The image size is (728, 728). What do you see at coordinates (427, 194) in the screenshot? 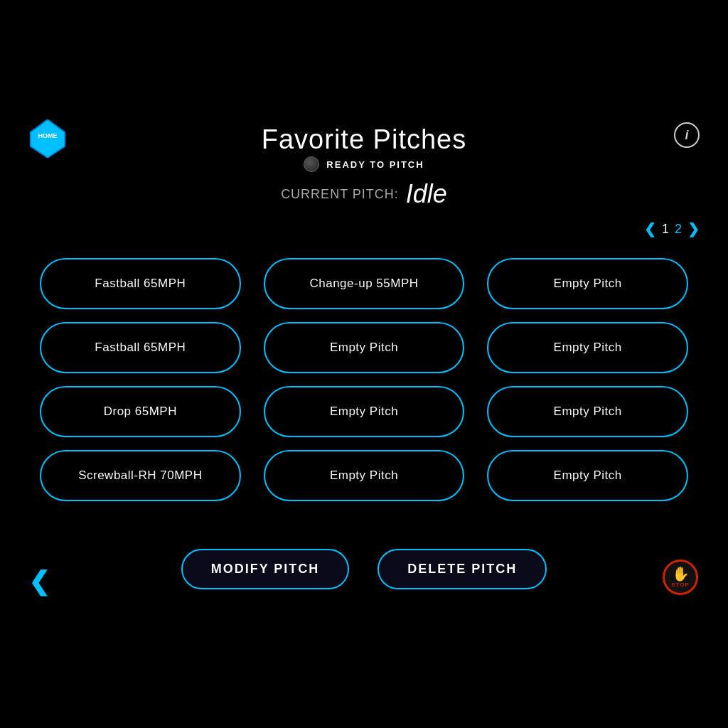
I see `current-pitch-value: Idle` at bounding box center [427, 194].